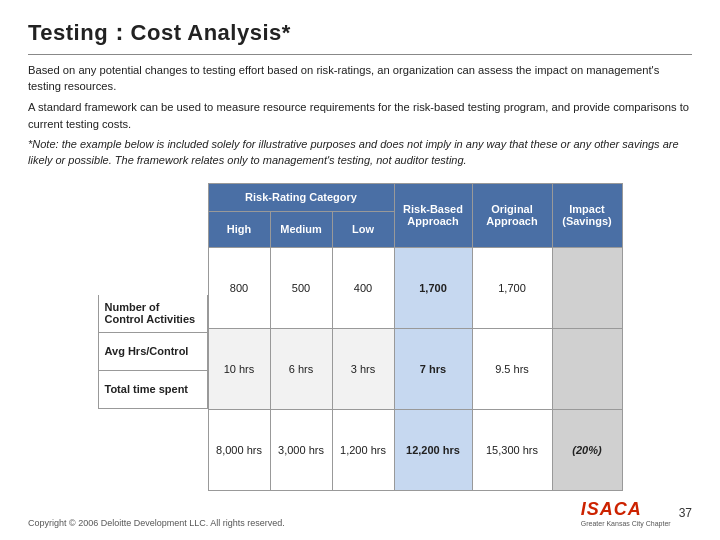  I want to click on cell-medium-2: 3,000 hrs, so click(301, 450).